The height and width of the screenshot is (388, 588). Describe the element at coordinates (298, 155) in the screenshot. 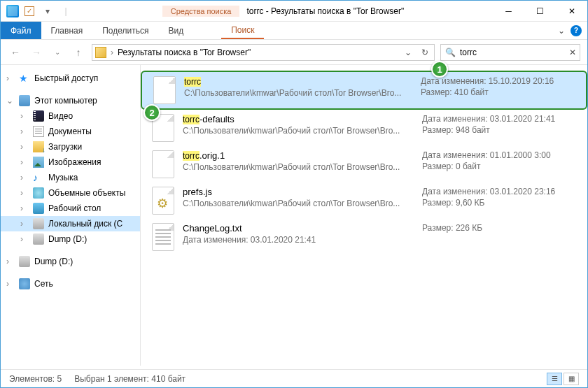

I see `result-filename: torrc.orig.1` at that location.